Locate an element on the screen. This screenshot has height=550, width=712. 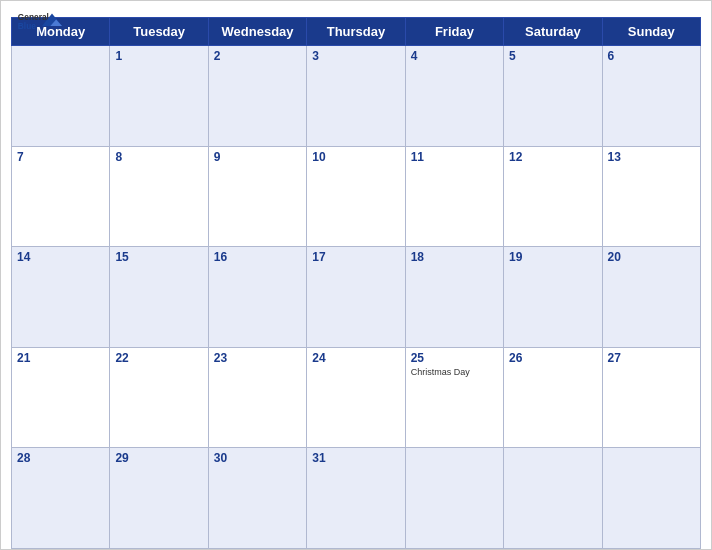
weekday-header-sunday: Sunday is located at coordinates (651, 32).